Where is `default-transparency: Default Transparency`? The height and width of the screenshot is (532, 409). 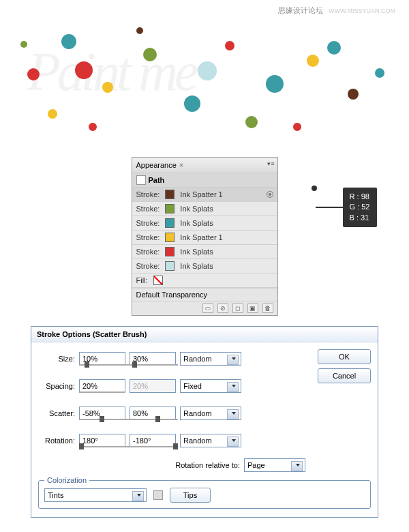
default-transparency: Default Transparency is located at coordinates (204, 295).